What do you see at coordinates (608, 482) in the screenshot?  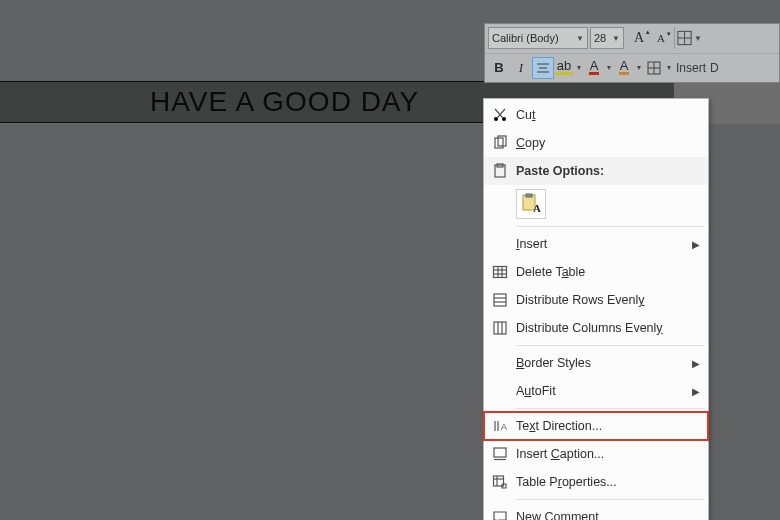 I see `menu-label: Table Properties...` at bounding box center [608, 482].